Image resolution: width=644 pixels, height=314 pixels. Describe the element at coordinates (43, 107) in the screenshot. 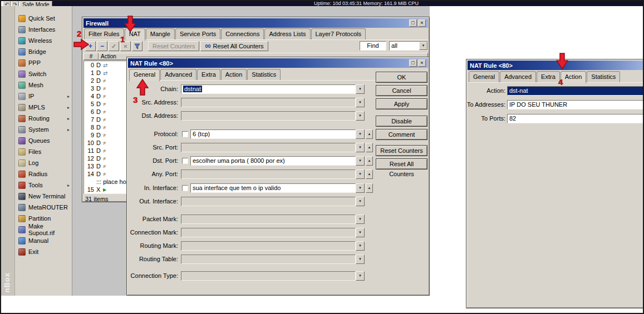

I see `sidebar-item-mpls: MPLS ▸` at that location.